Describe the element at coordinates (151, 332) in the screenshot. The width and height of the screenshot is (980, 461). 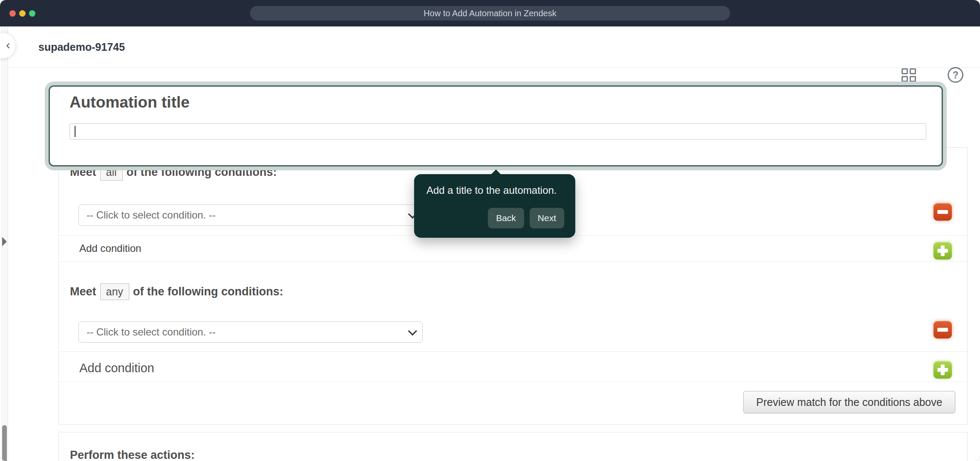
I see `condition-select-any-placeholder: -- Click to select condition. --` at that location.